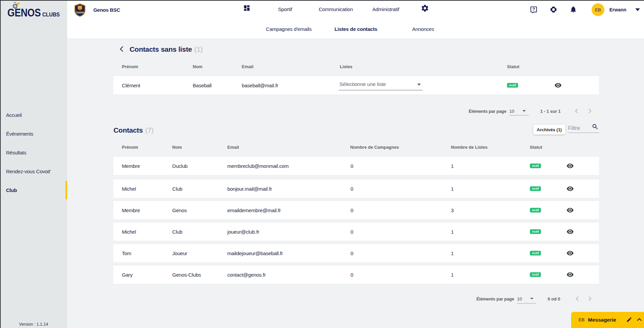 Image resolution: width=644 pixels, height=328 pixels. Describe the element at coordinates (122, 49) in the screenshot. I see `back-chevron-icon` at that location.